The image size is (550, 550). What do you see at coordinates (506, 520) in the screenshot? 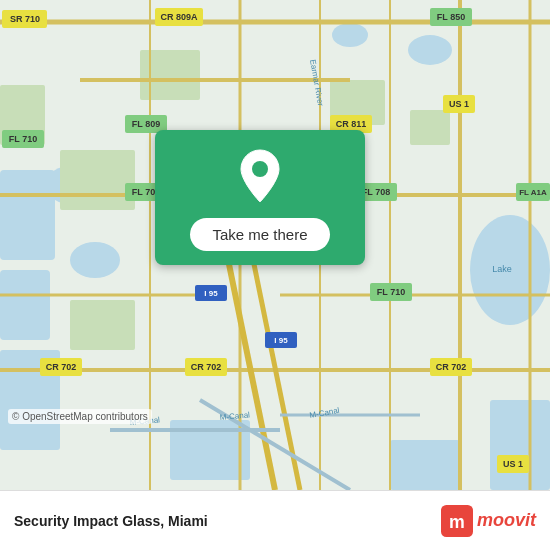
I see `moovit-text: moovit` at bounding box center [506, 520].